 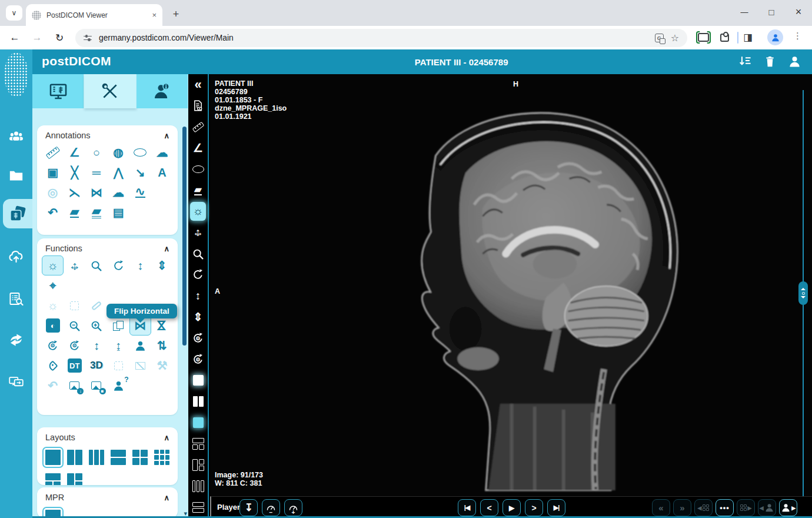 What do you see at coordinates (162, 172) in the screenshot?
I see `tool-text: A` at bounding box center [162, 172].